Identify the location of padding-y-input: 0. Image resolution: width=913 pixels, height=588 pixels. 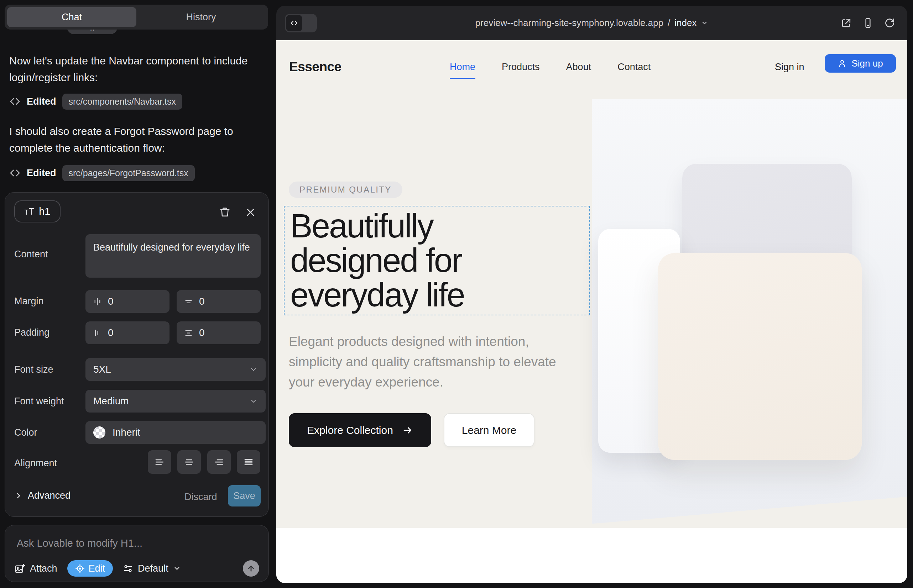
(219, 333).